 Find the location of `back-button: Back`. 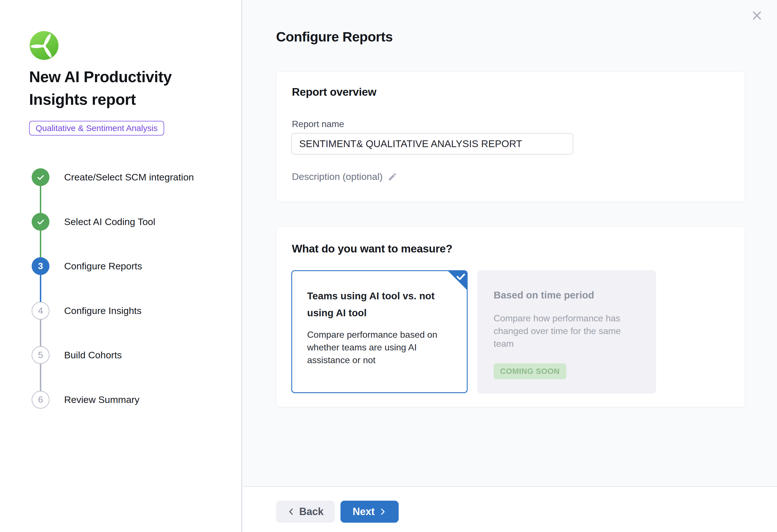

back-button: Back is located at coordinates (306, 512).